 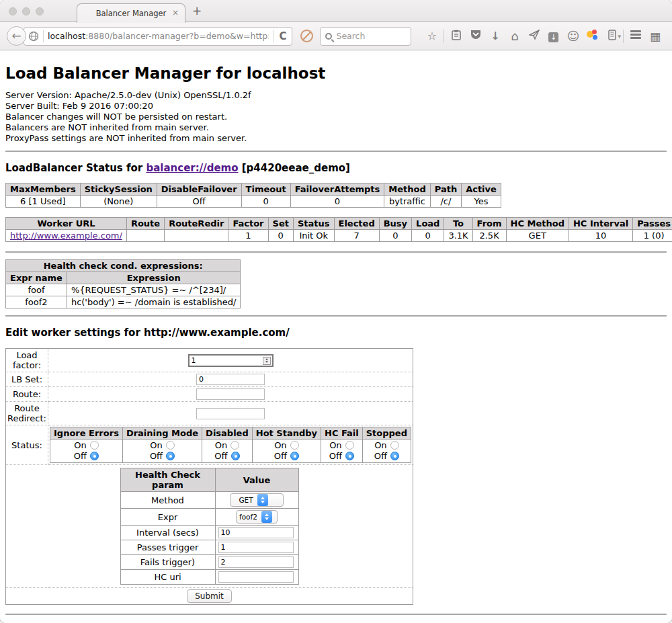 I want to click on url-bar: localhost:8880/balancer-manager?b=demo&w…, so click(x=158, y=36).